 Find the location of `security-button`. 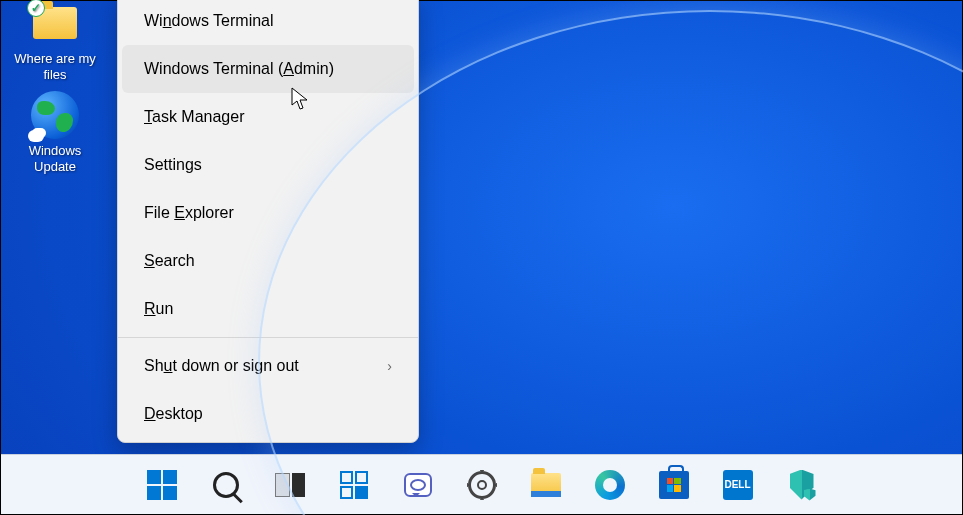

security-button is located at coordinates (802, 485).